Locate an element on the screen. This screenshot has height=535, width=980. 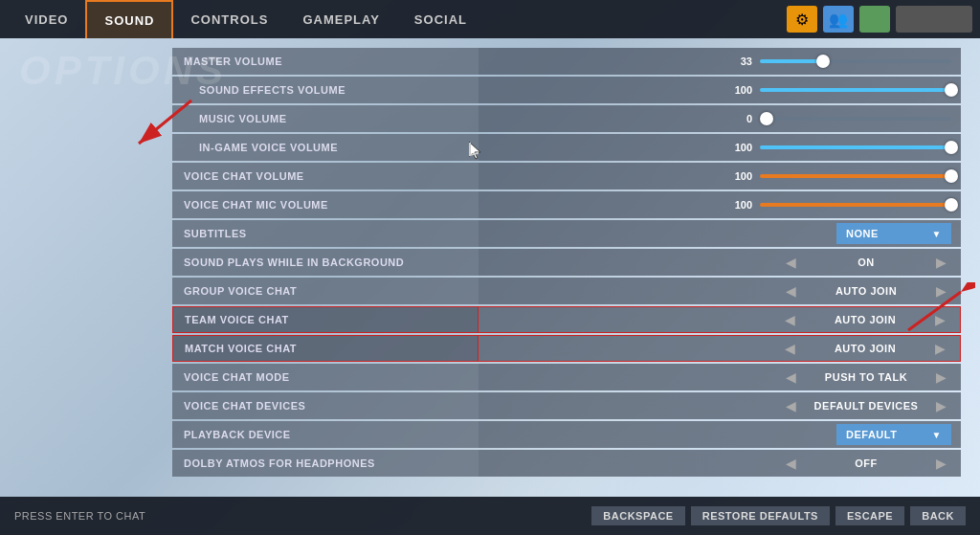
setting-row-team-voice: TEAM VOICE CHAT ◀ AUTO JOIN ▶ is located at coordinates (567, 320).